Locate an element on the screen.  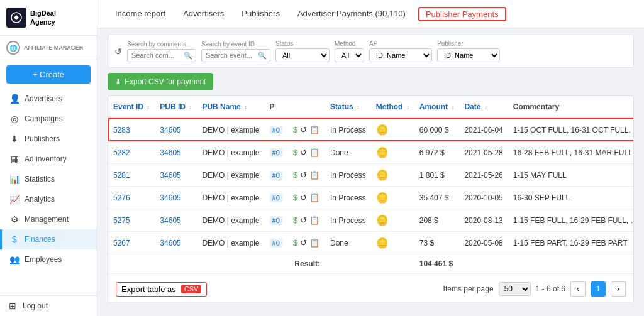
tab-advertisers: Advertisers is located at coordinates (204, 14).